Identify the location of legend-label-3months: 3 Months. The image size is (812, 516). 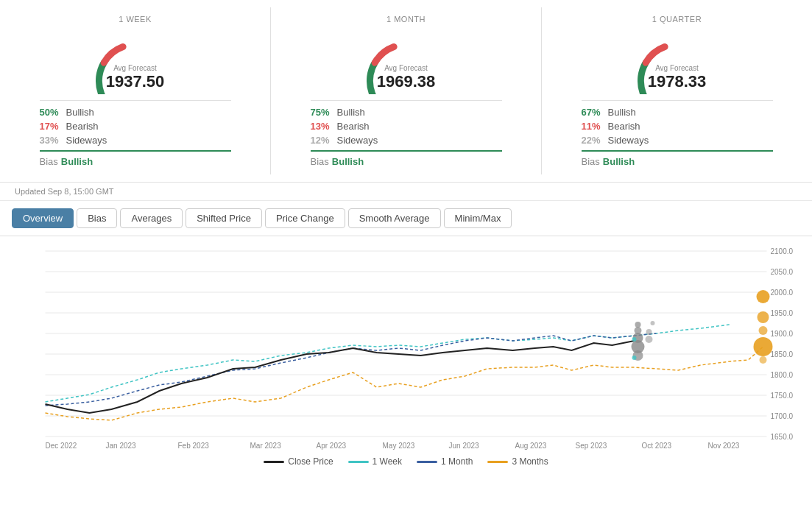
(530, 462).